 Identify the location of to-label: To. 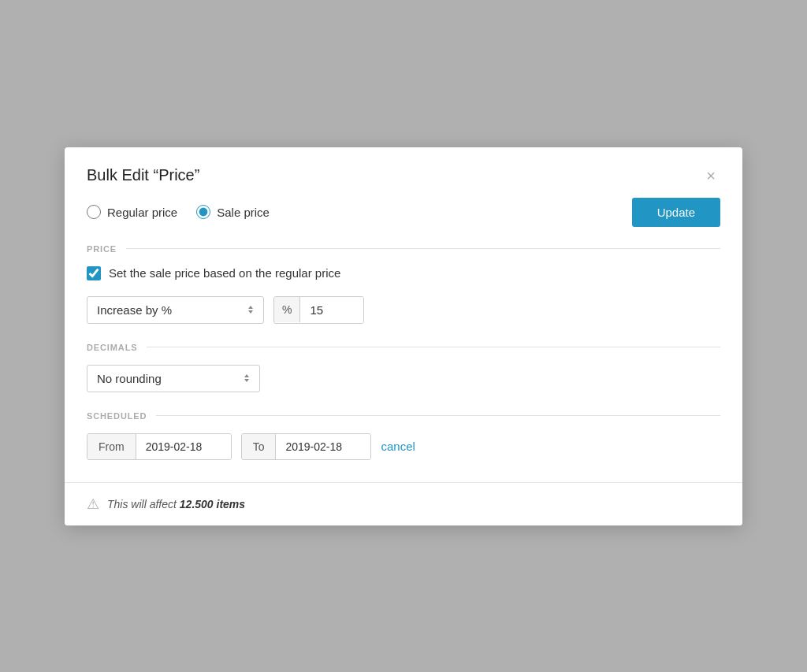
(259, 447).